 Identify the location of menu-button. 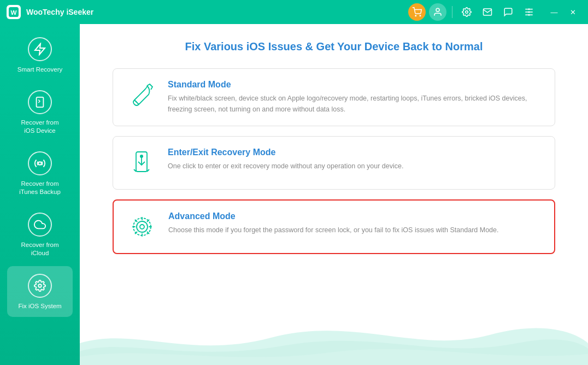
(529, 12).